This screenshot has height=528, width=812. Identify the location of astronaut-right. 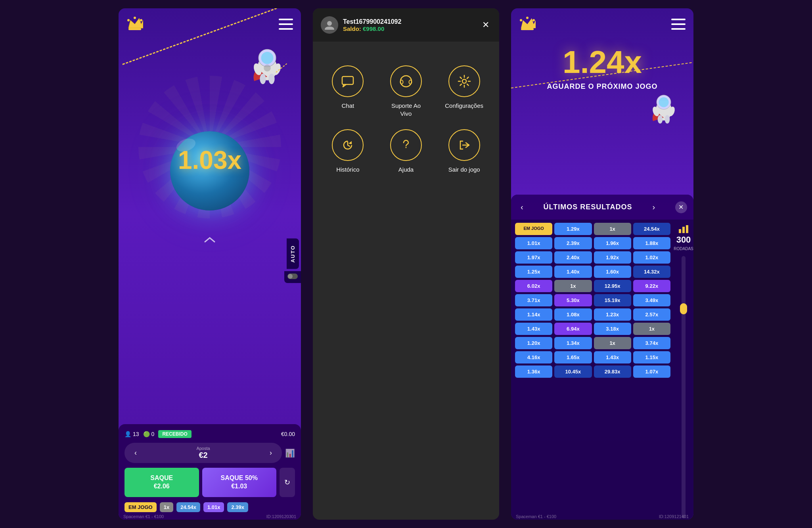
(664, 109).